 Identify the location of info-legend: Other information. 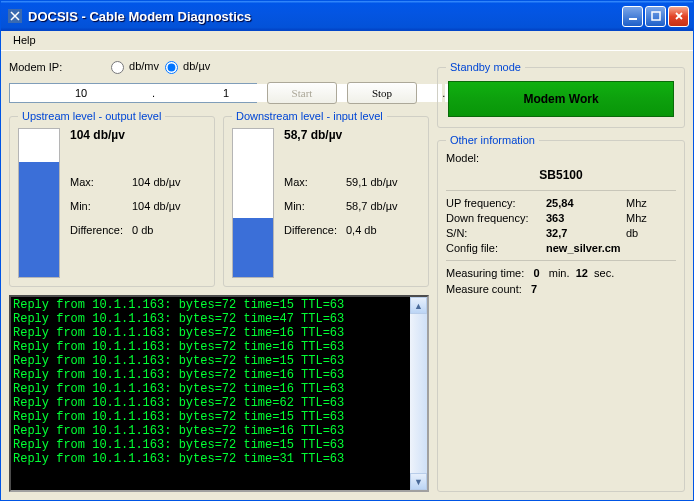
(492, 140).